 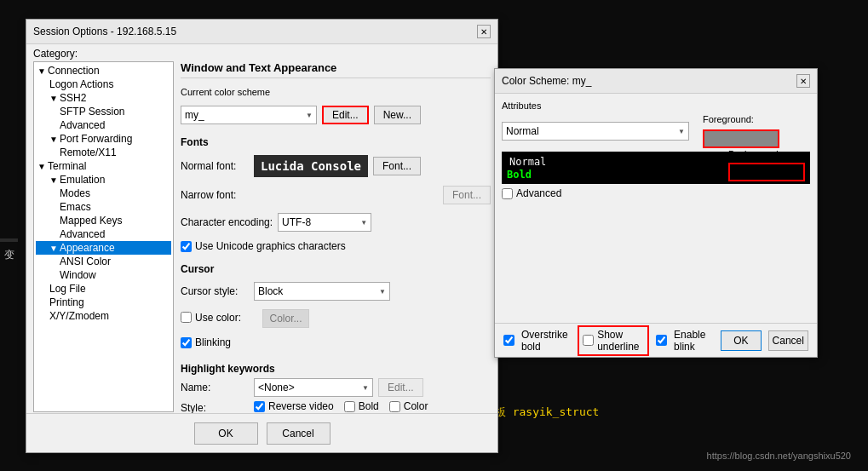 What do you see at coordinates (547, 81) in the screenshot?
I see `color-dialog-title: Color Scheme: my_` at bounding box center [547, 81].